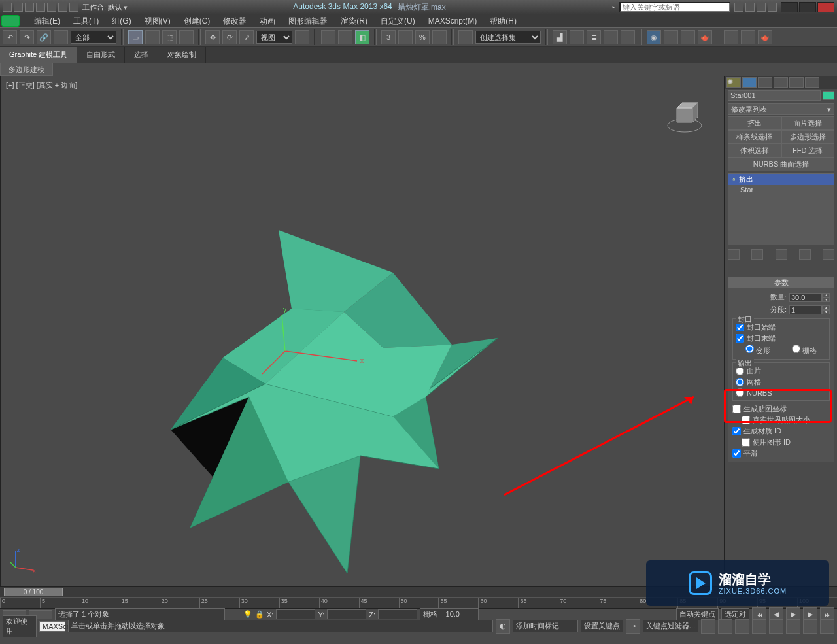  What do you see at coordinates (302, 37) in the screenshot?
I see `pivot-button` at bounding box center [302, 37].